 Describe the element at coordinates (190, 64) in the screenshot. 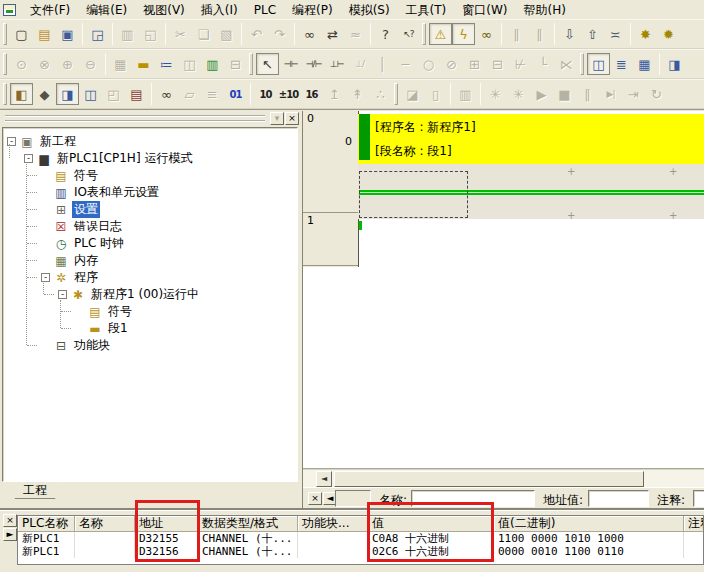

I see `show-monitor-pane-button: ◫` at that location.